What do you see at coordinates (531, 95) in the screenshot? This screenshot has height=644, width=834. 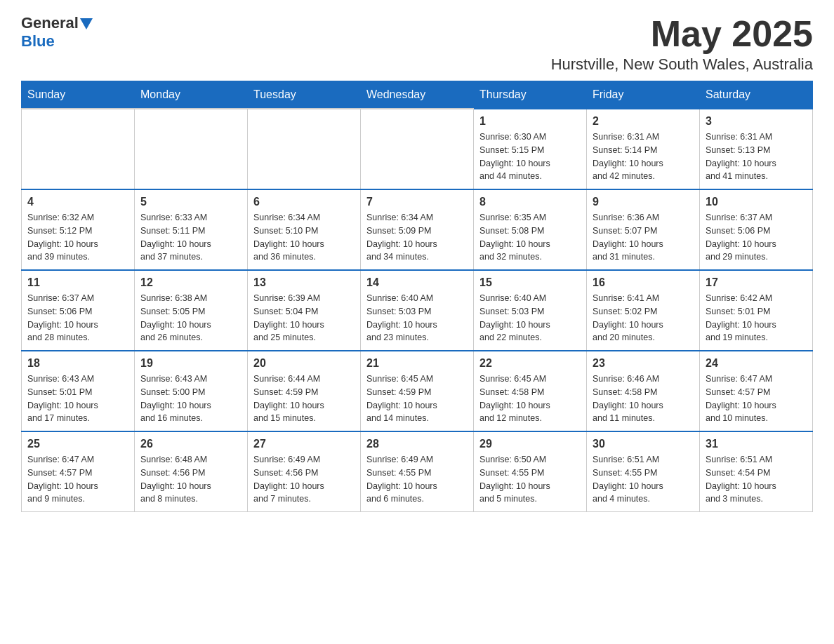 I see `weekday-header-thursday: Thursday` at bounding box center [531, 95].